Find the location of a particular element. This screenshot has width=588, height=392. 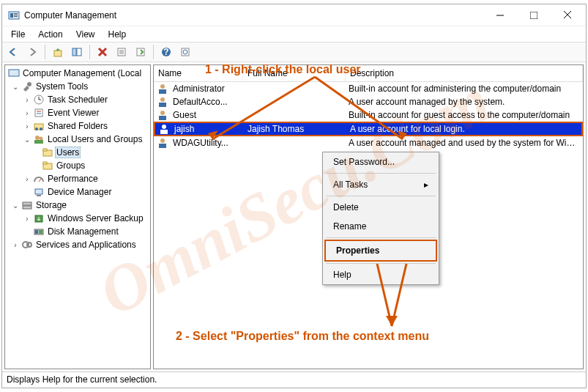

tree-label: Windows Server Backup is located at coordinates (95, 218).